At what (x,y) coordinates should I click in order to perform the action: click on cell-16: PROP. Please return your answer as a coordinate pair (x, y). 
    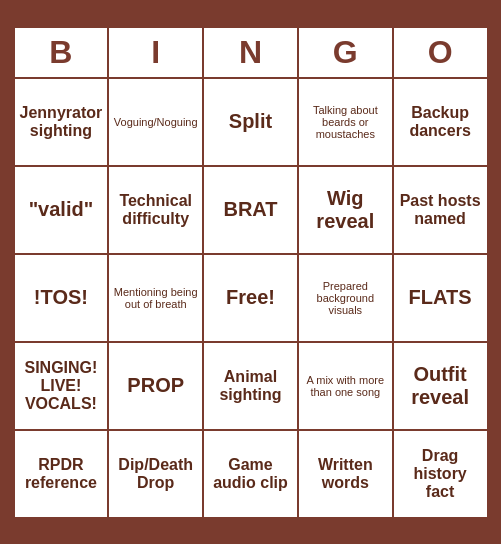
    Looking at the image, I should click on (156, 386).